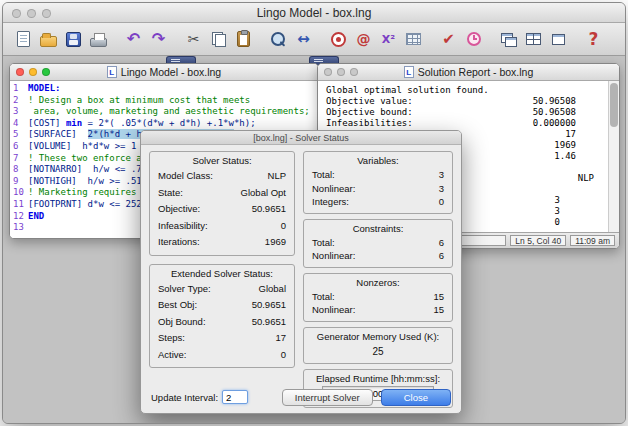  Describe the element at coordinates (448, 40) in the screenshot. I see `check-syntax-icon: ✔` at that location.